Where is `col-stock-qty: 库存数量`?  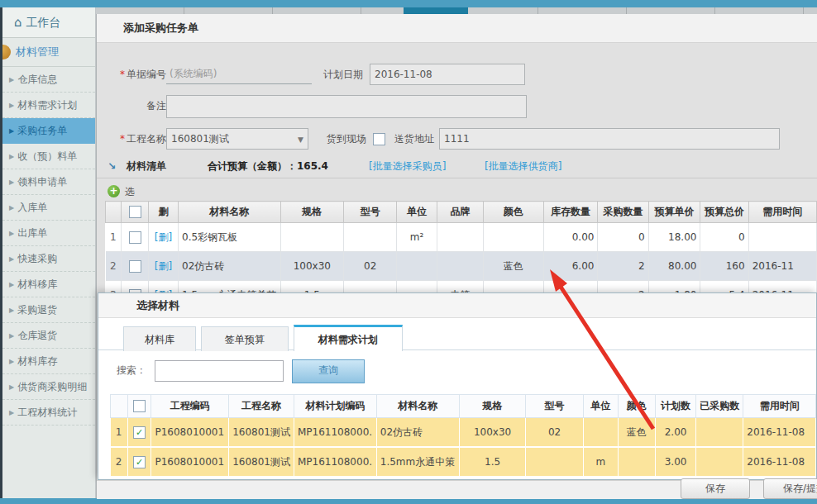 col-stock-qty: 库存数量 is located at coordinates (571, 212).